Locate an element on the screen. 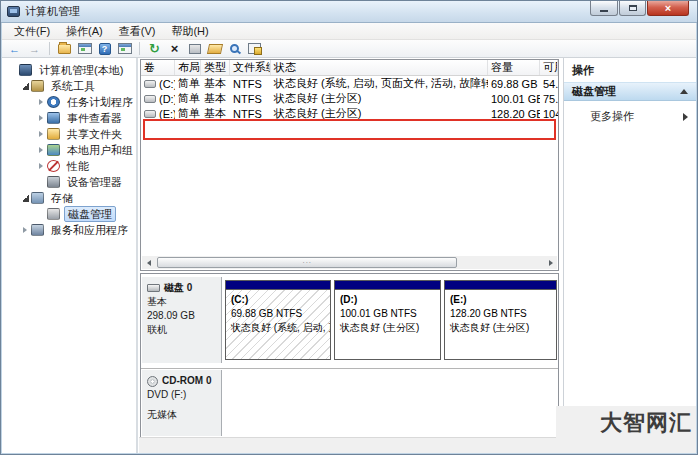 The image size is (698, 455). actions-section-disk-management: 磁盘管理 is located at coordinates (630, 92).